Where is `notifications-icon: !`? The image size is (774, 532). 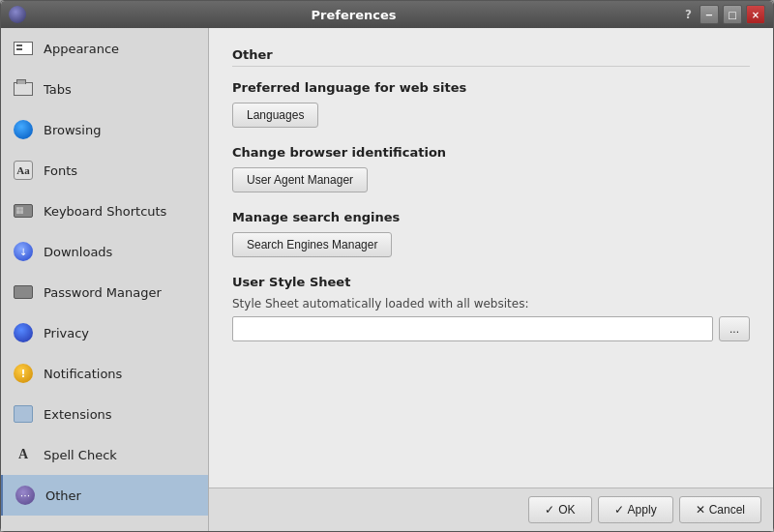
notifications-icon: ! is located at coordinates (23, 373).